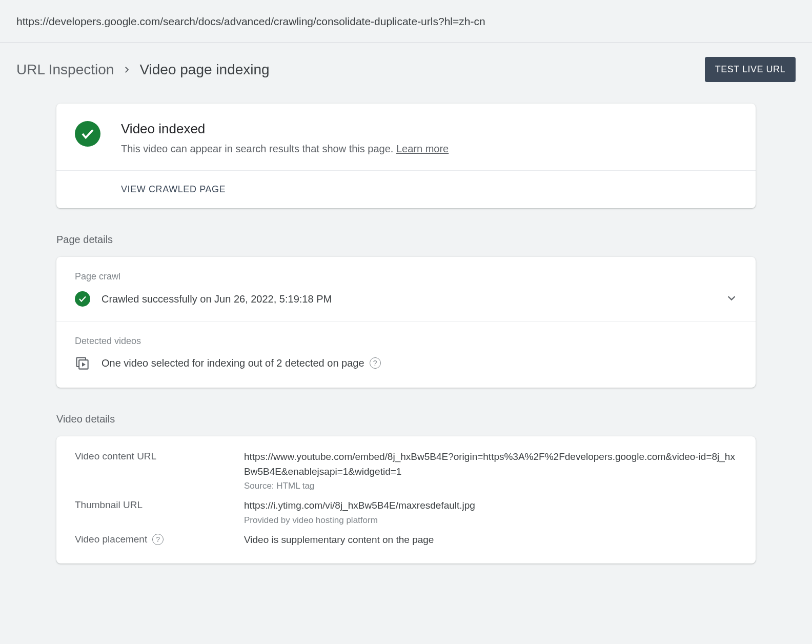 This screenshot has height=644, width=812. Describe the element at coordinates (406, 156) in the screenshot. I see `status-card: Video indexed This video can appear in s…` at that location.